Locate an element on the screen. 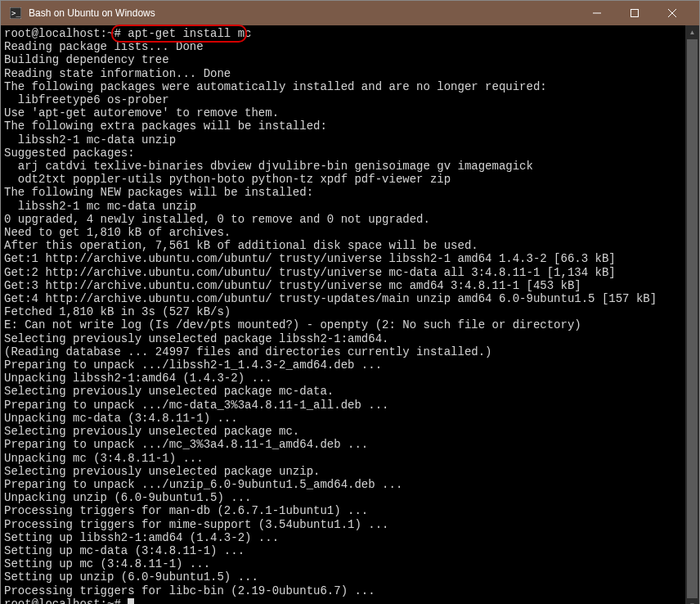 This screenshot has height=604, width=700. maximize-button is located at coordinates (635, 13).